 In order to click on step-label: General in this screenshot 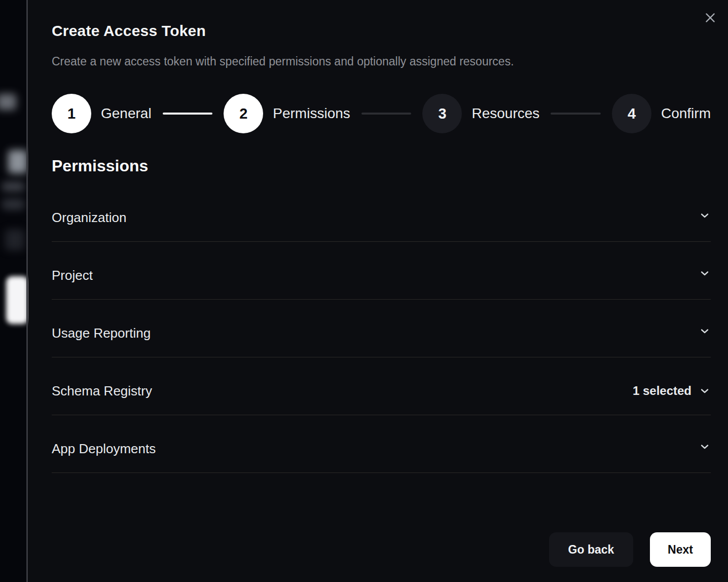, I will do `click(126, 114)`.